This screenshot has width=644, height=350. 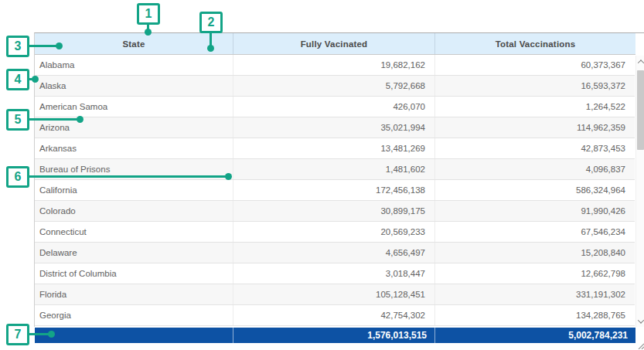 I want to click on table-row: District of Columbia3,018,44712,662,798, so click(x=335, y=274).